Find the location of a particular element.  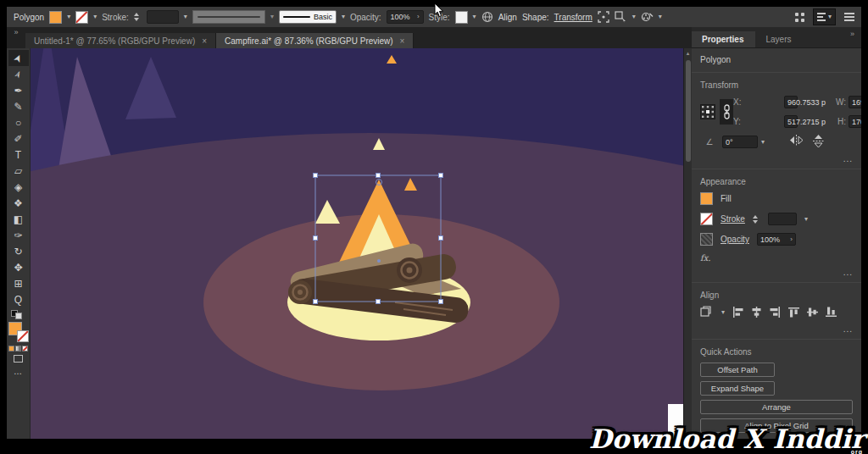

tab-campfire: Campfire.ai* @ 87.36% (RGB/GPU Preview) … is located at coordinates (315, 41).